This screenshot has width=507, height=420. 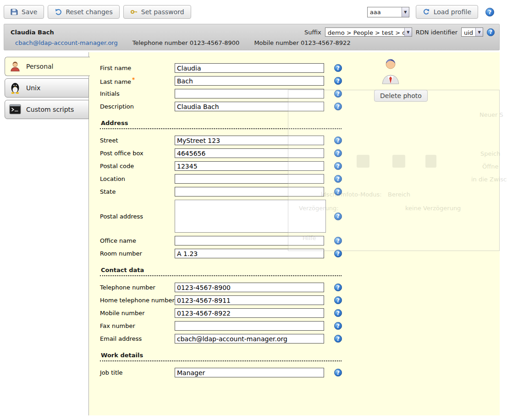 I want to click on load-profile-button: Load profile, so click(x=447, y=12).